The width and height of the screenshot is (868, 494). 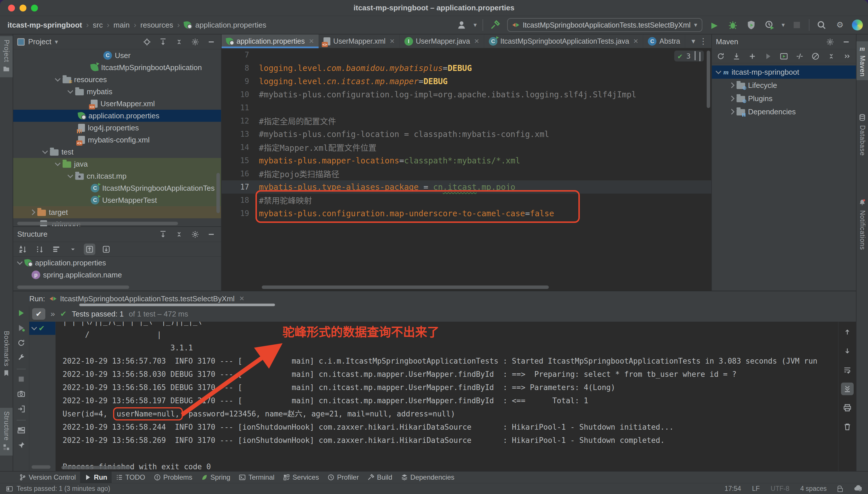 I want to click on editor-line: 8logging.level.com.baomidou.mybatisplus=…, so click(x=467, y=68).